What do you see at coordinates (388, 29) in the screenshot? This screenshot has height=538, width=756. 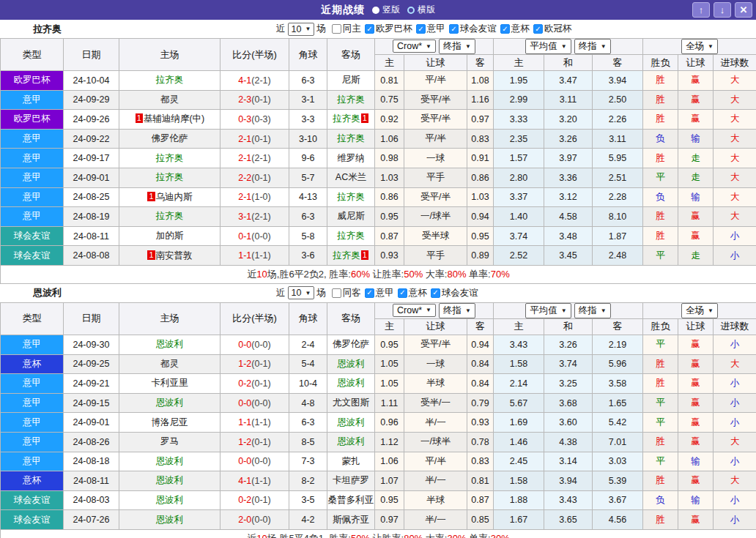 I see `league-filter-checkbox: ✓欧罗巴杯` at bounding box center [388, 29].